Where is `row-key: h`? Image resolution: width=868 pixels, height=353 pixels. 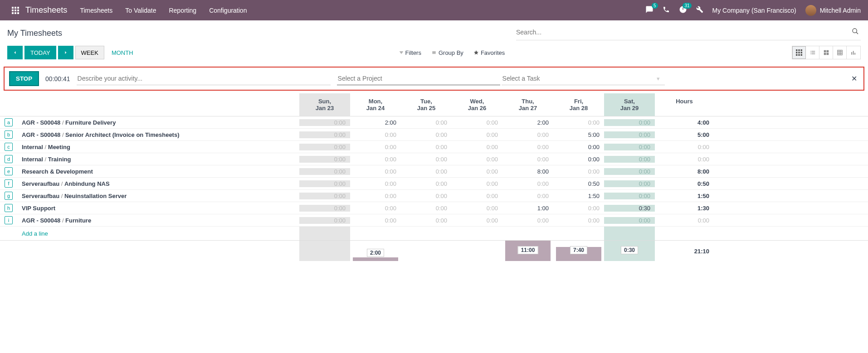
row-key: h is located at coordinates (9, 208).